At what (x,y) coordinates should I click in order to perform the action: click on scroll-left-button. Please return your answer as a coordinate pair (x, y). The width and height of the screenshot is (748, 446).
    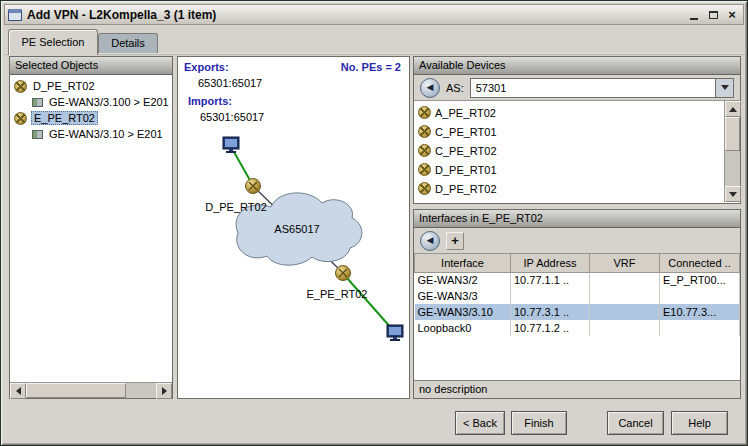
    Looking at the image, I should click on (18, 391).